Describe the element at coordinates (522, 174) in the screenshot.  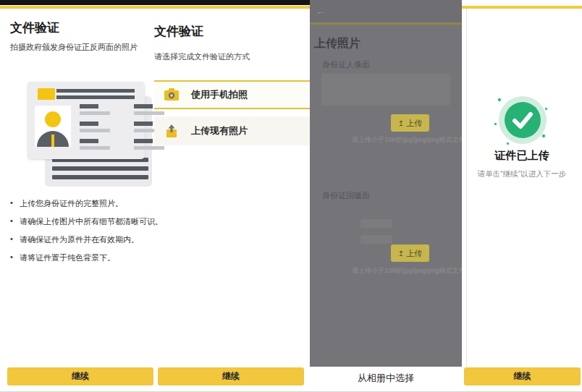
I see `success-subtitle: 请单击“继续”以进入下一步` at that location.